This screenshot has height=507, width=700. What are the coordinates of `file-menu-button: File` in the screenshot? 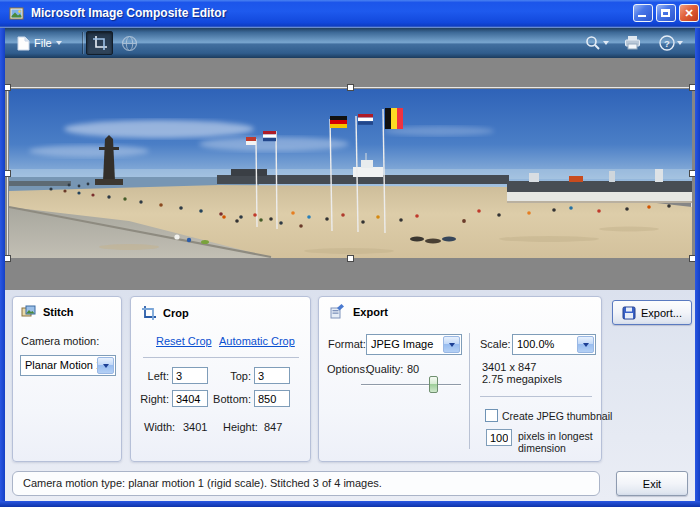 It's located at (45, 43).